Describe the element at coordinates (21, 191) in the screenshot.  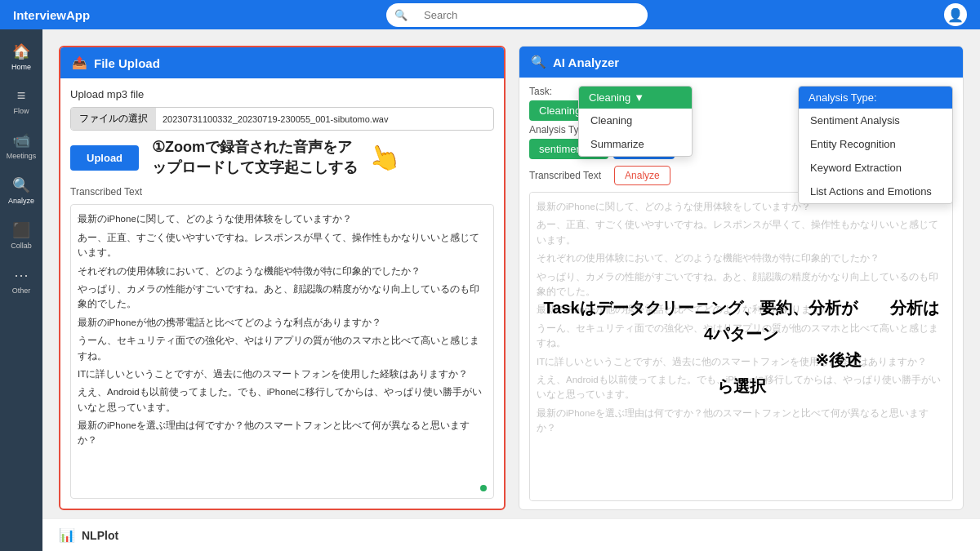
I see `sidebar-item-analyze: 🔍 Analyze` at that location.